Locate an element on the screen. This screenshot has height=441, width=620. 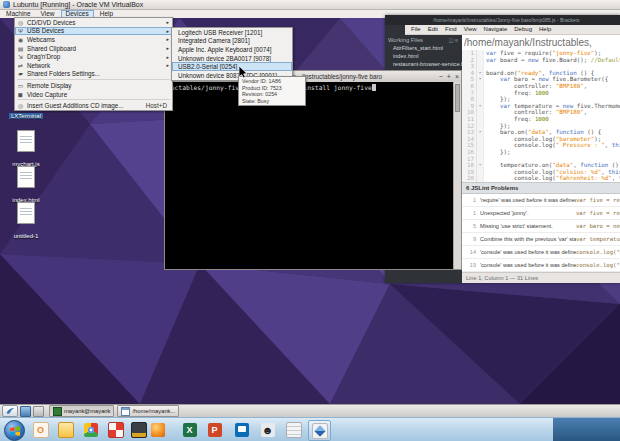
menu-item-usb-devices: ΨUSB Devices▸ is located at coordinates (94, 32).